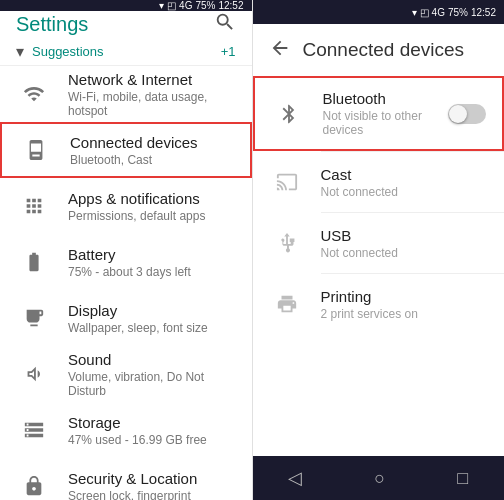  Describe the element at coordinates (152, 440) in the screenshot. I see `storage-subtitle: 47% used - 16.99 GB free` at that location.